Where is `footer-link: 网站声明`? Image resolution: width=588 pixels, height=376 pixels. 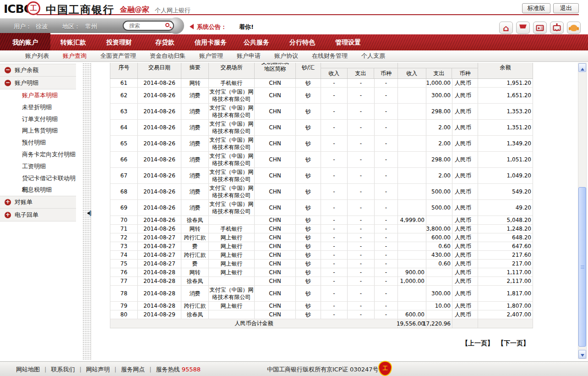 footer-link: 网站声明 is located at coordinates (98, 370).